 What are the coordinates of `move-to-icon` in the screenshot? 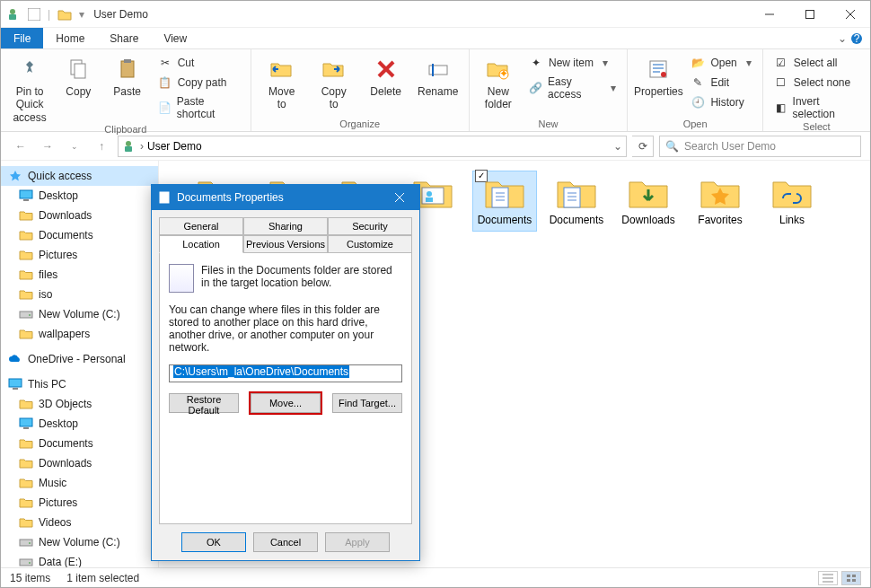 It's located at (282, 69).